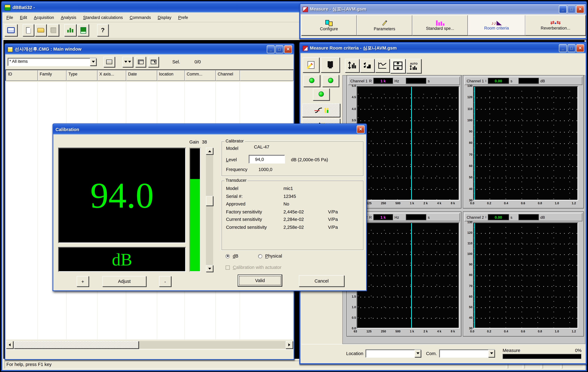  I want to click on measure-toolbar: Configure Parameters Standard spe... ♪♪ …, so click(443, 25).